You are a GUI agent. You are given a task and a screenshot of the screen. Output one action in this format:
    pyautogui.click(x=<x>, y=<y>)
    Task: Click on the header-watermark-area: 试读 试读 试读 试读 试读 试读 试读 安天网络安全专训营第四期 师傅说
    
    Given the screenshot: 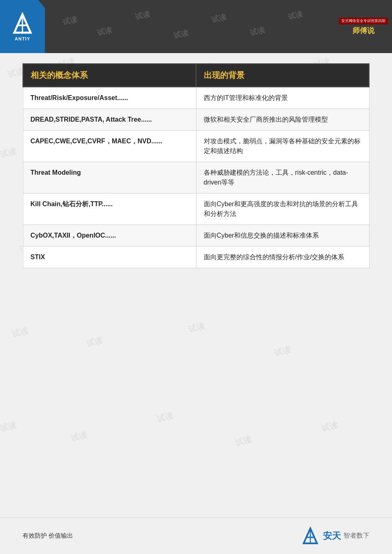 What is the action you would take?
    pyautogui.click(x=218, y=27)
    